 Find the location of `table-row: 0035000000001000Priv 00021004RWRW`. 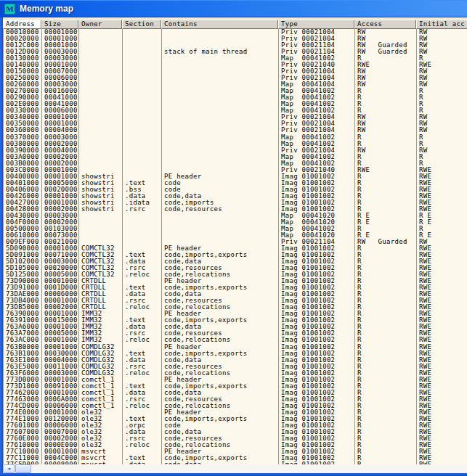

table-row: 0035000000001000Priv 00021004RWRW is located at coordinates (235, 123).